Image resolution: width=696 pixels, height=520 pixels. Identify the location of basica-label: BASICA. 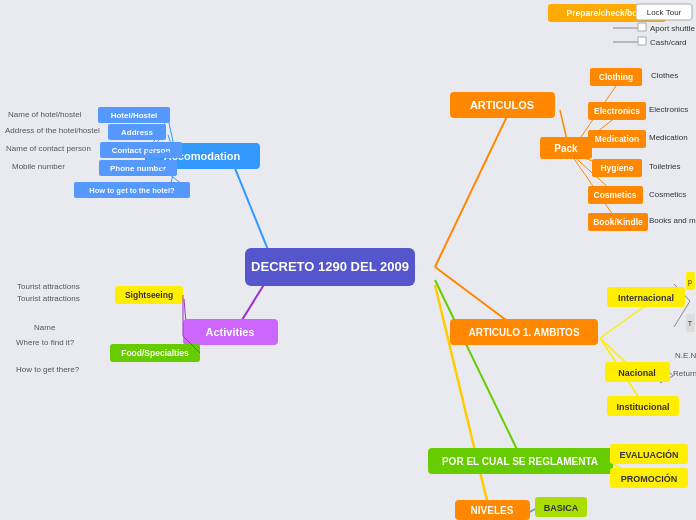
(562, 508).